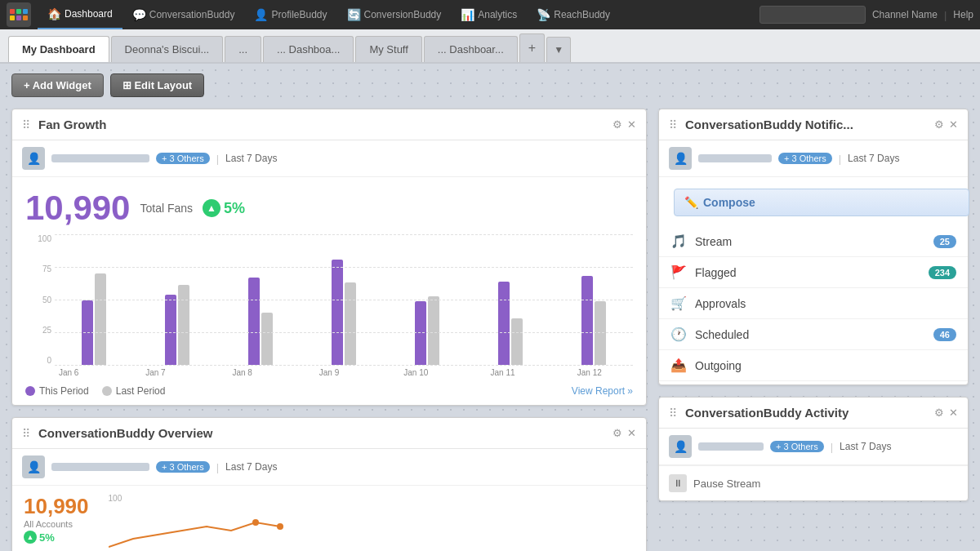 The width and height of the screenshot is (980, 551). Describe the element at coordinates (157, 85) in the screenshot. I see `edit-layout-button: ⊞ Edit Layout` at that location.